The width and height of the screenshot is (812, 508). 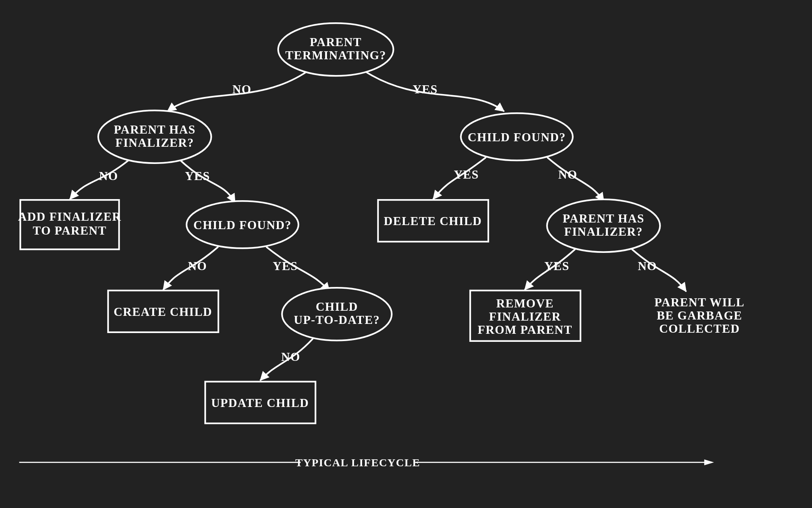 What do you see at coordinates (699, 302) in the screenshot?
I see `svg-text: PARENT WILL` at bounding box center [699, 302].